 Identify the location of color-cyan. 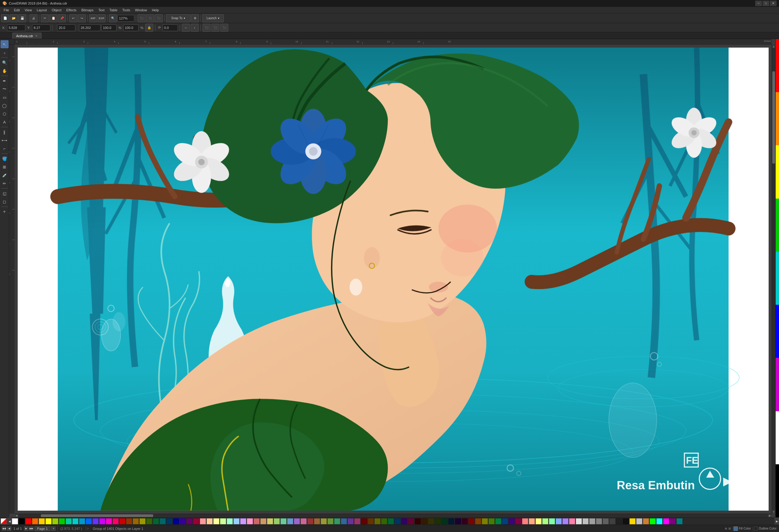
(777, 278).